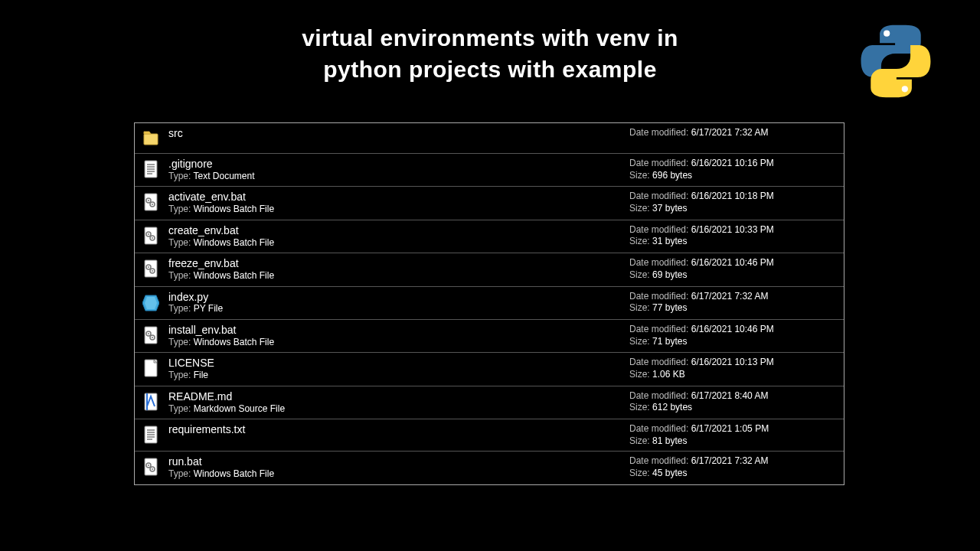 This screenshot has height=551, width=980. What do you see at coordinates (489, 435) in the screenshot?
I see `file-row: requirements.txtDate modified: 6/17/2021…` at bounding box center [489, 435].